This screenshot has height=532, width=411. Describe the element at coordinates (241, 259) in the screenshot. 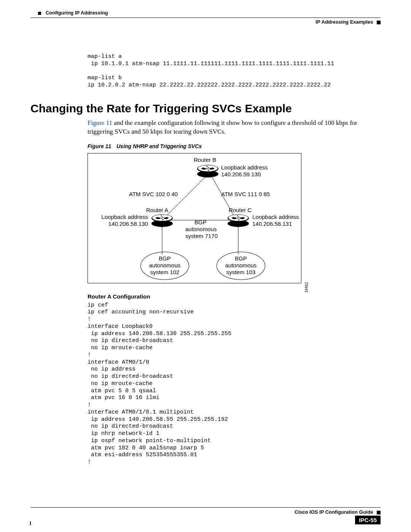

I see `ellipseR-l1: BGP` at that location.